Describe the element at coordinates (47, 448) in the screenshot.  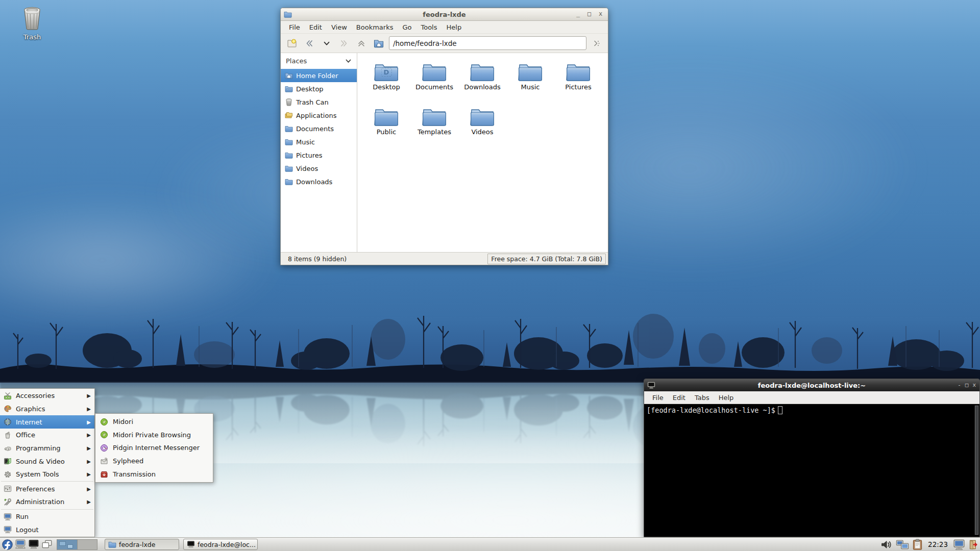
I see `menu-item-programming: Programming▶` at that location.